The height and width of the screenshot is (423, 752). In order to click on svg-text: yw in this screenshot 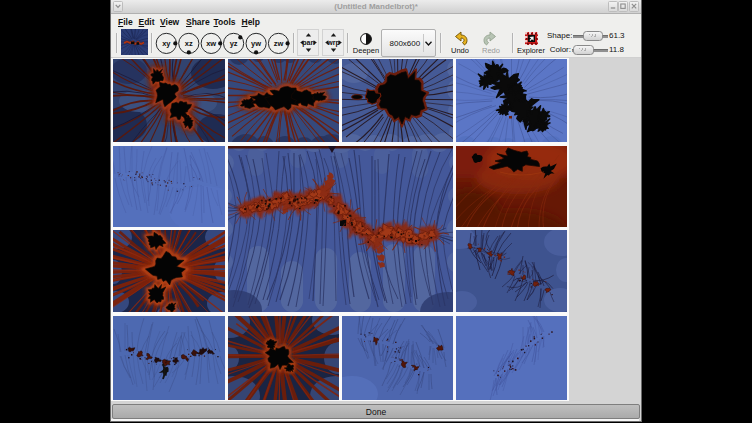, I will do `click(256, 44)`.